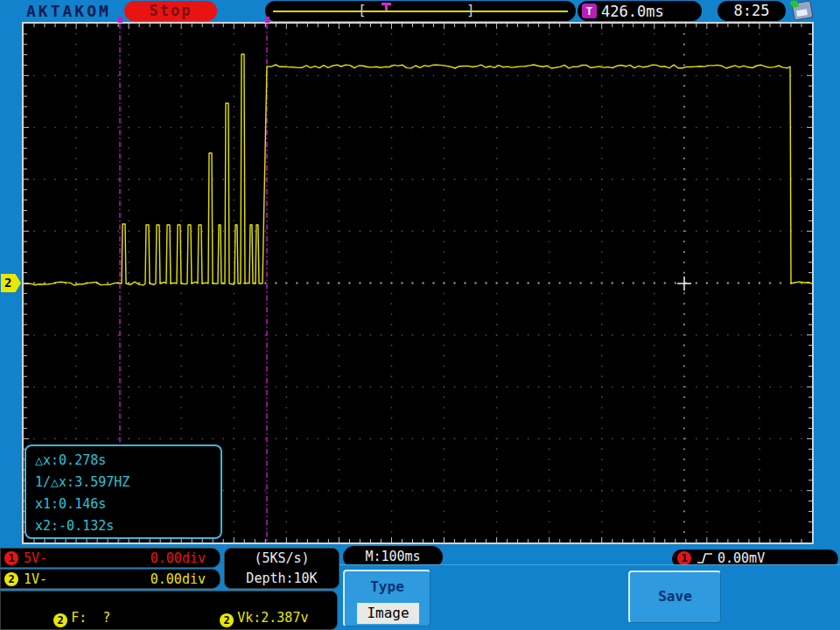  What do you see at coordinates (420, 10) in the screenshot?
I see `memory-position-bar: [ ]` at bounding box center [420, 10].